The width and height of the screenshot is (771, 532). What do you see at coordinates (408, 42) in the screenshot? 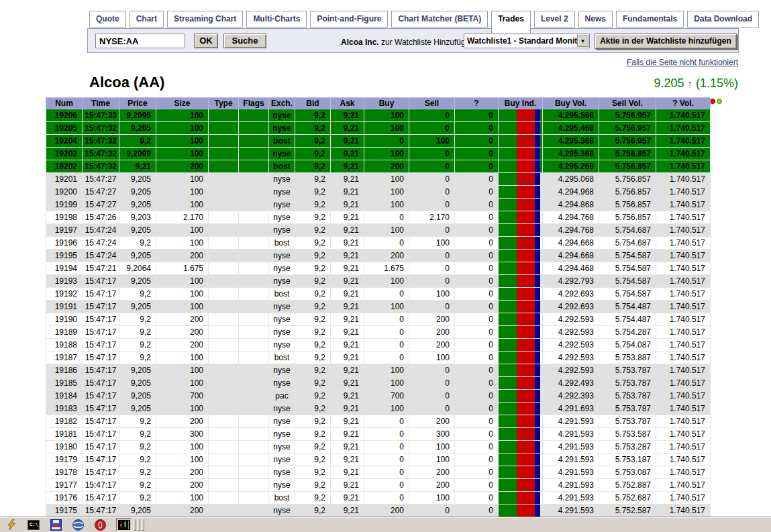
I see `watchlist-label: Alcoa Inc. zur Watchliste Hinzufügen` at bounding box center [408, 42].